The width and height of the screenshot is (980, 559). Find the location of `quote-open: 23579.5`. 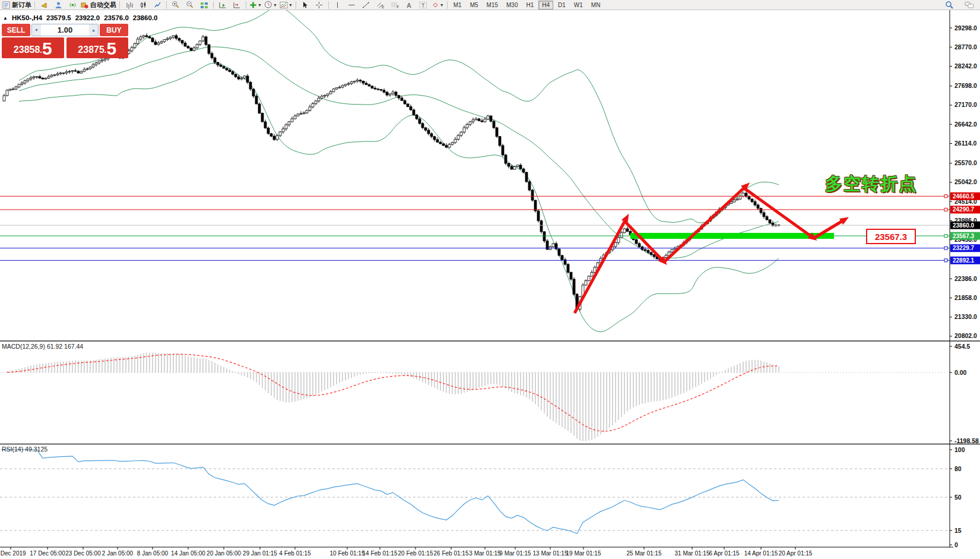

quote-open: 23579.5 is located at coordinates (59, 18).